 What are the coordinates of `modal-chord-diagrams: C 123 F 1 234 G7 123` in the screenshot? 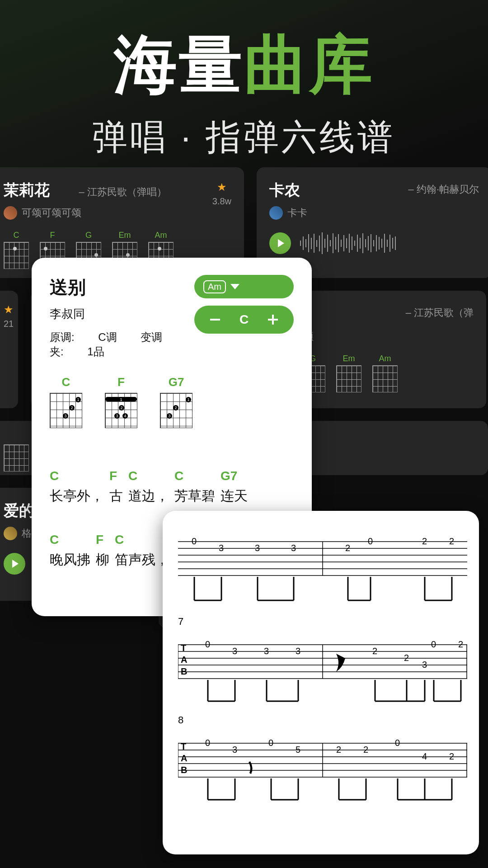 It's located at (172, 401).